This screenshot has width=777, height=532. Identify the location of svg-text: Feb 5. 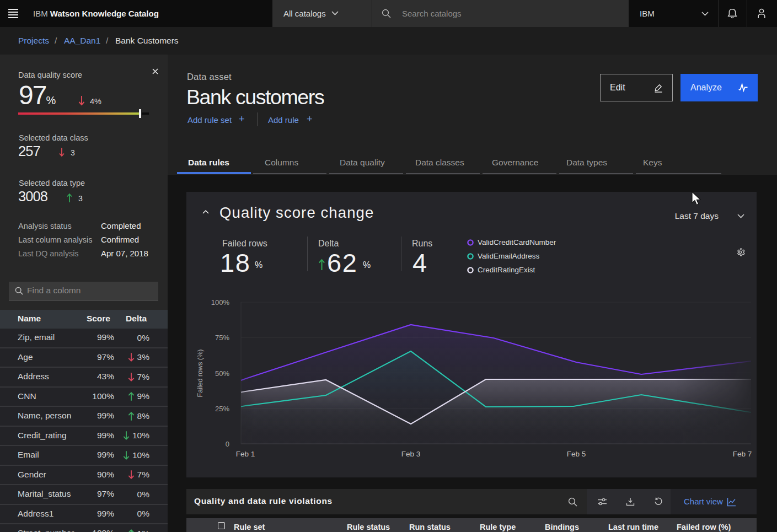
(577, 454).